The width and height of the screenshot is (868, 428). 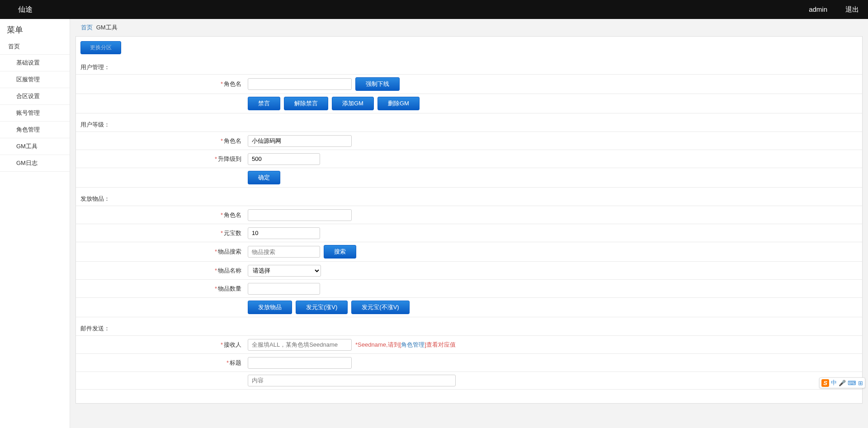 What do you see at coordinates (264, 103) in the screenshot?
I see `mute-button: 禁言` at bounding box center [264, 103].